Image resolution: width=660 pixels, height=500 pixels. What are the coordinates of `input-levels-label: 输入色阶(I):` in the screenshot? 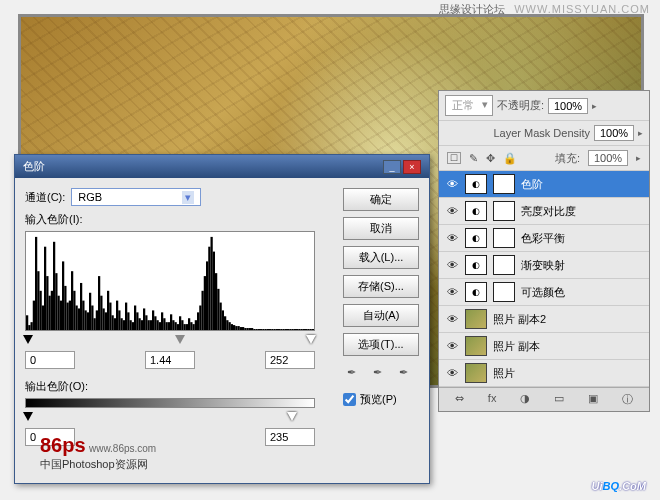 It's located at (179, 220).